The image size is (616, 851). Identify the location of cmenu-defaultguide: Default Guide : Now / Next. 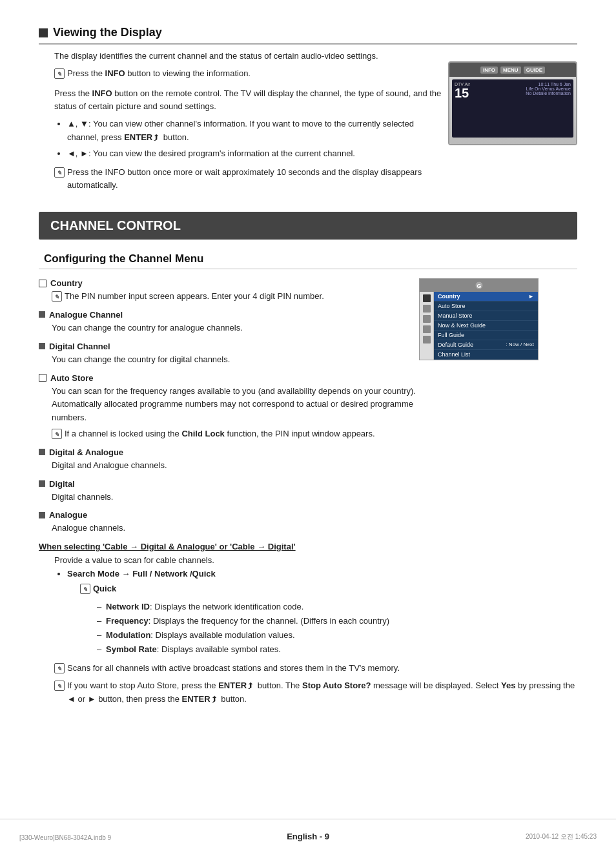
(486, 345).